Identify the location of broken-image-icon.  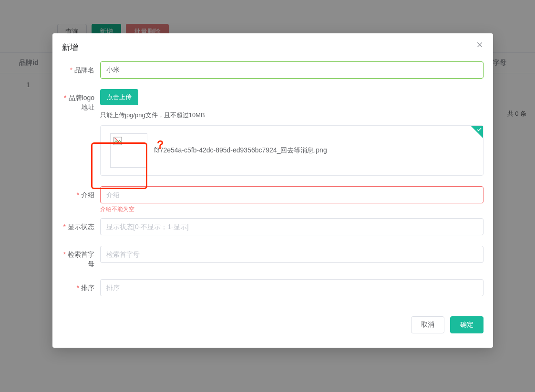
(118, 141).